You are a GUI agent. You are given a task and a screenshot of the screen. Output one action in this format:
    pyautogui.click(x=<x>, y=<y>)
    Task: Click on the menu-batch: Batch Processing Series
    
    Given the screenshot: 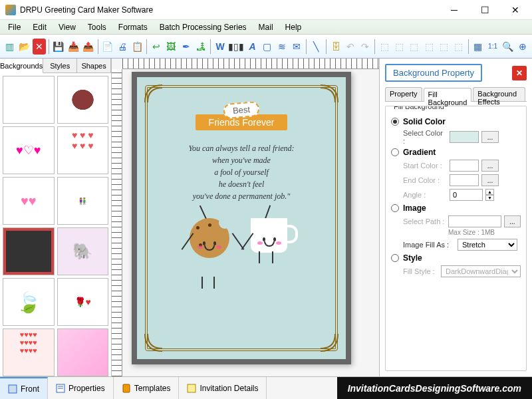 What is the action you would take?
    pyautogui.click(x=203, y=27)
    